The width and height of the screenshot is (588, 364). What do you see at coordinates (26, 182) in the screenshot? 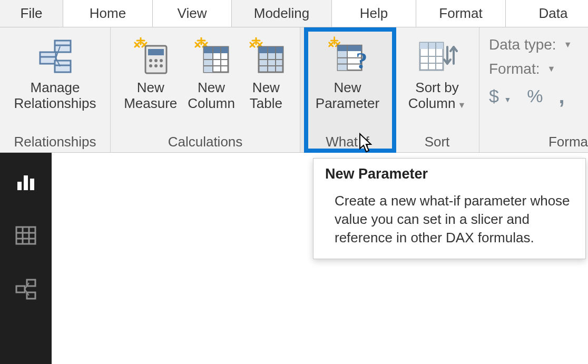
I see `bar-chart-icon` at bounding box center [26, 182].